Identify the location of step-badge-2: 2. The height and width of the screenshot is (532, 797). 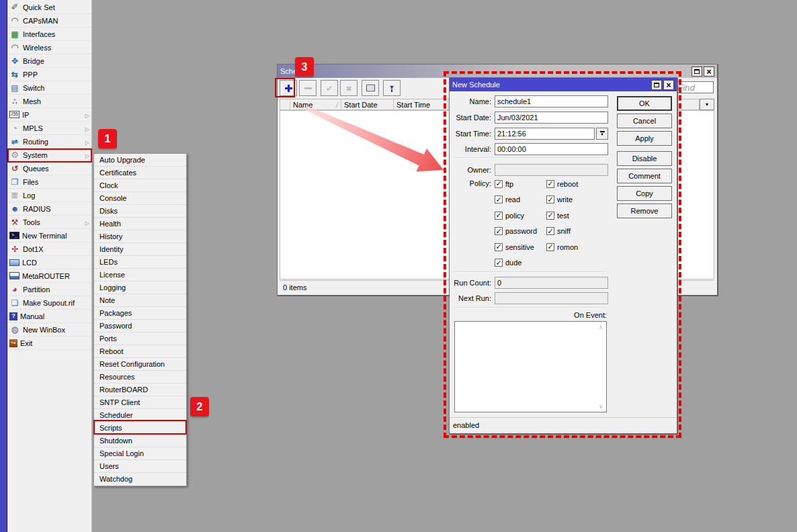
(200, 407).